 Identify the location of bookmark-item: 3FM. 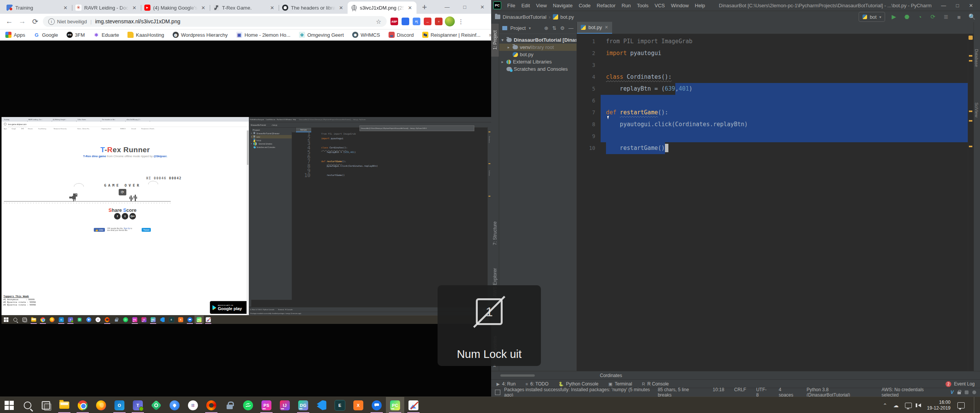
(76, 35).